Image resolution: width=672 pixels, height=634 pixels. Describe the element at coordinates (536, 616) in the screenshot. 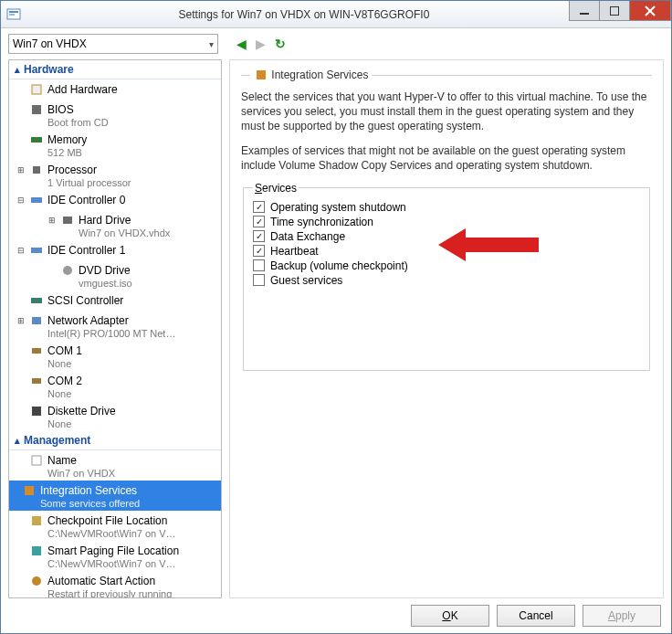

I see `cancel-button: Cancel` at that location.